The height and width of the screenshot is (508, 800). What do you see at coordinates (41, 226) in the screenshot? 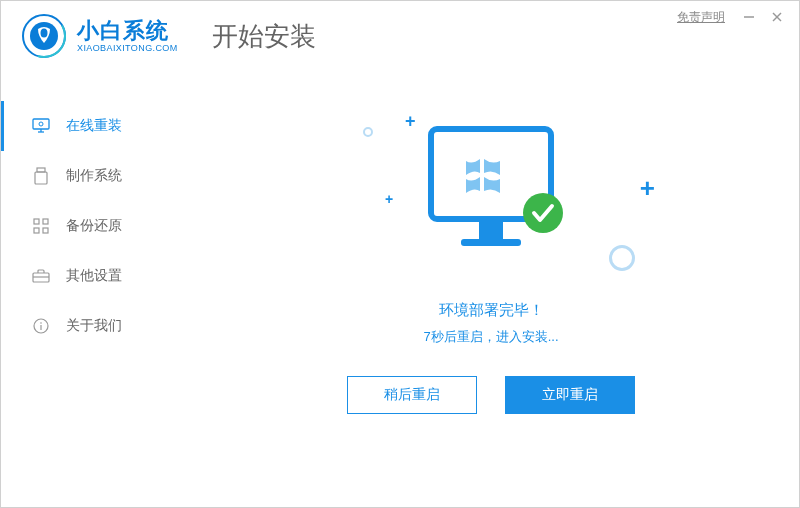
I see `grid-icon` at bounding box center [41, 226].